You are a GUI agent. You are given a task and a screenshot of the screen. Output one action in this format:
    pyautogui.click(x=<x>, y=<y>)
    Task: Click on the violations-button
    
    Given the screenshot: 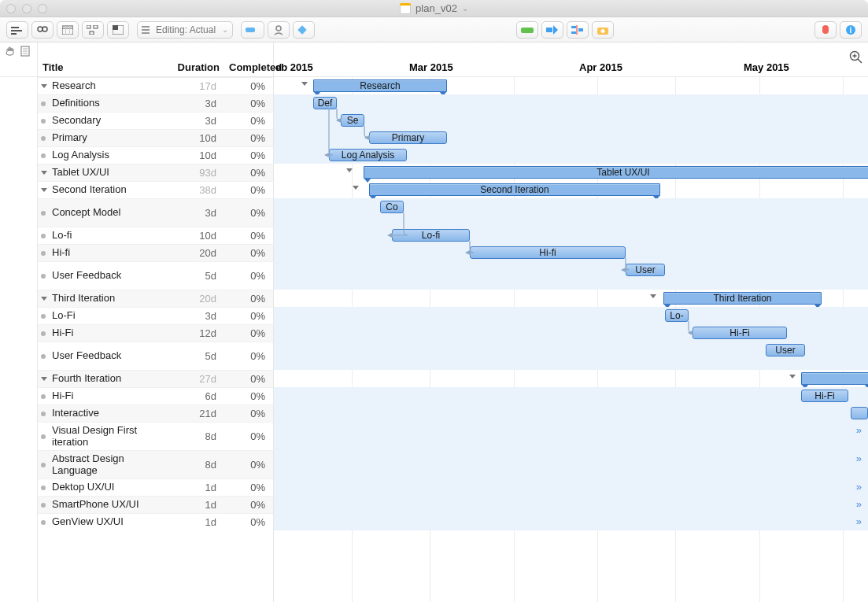 What is the action you would take?
    pyautogui.click(x=826, y=30)
    